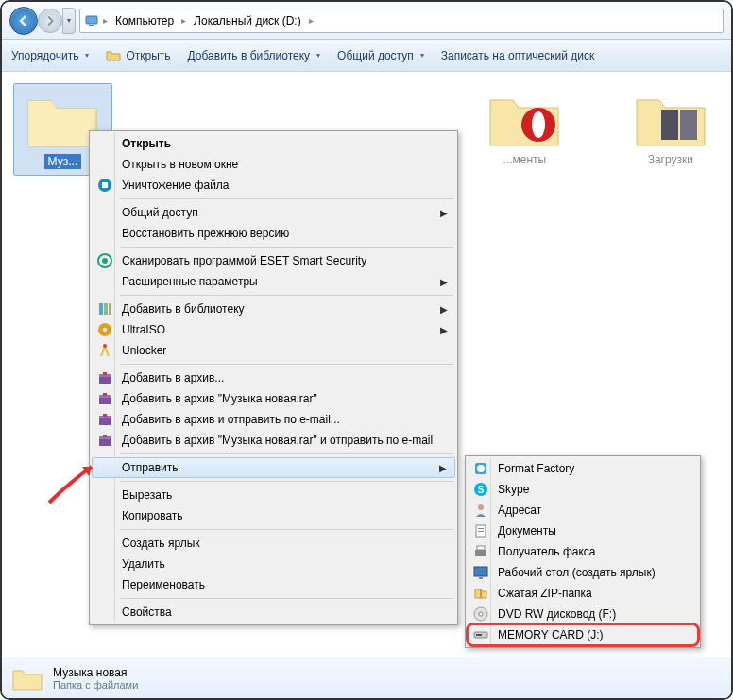  I want to click on breadcrumb: ▸ Компьютер ▸ Локальный диск (D:) ▸, so click(401, 21).